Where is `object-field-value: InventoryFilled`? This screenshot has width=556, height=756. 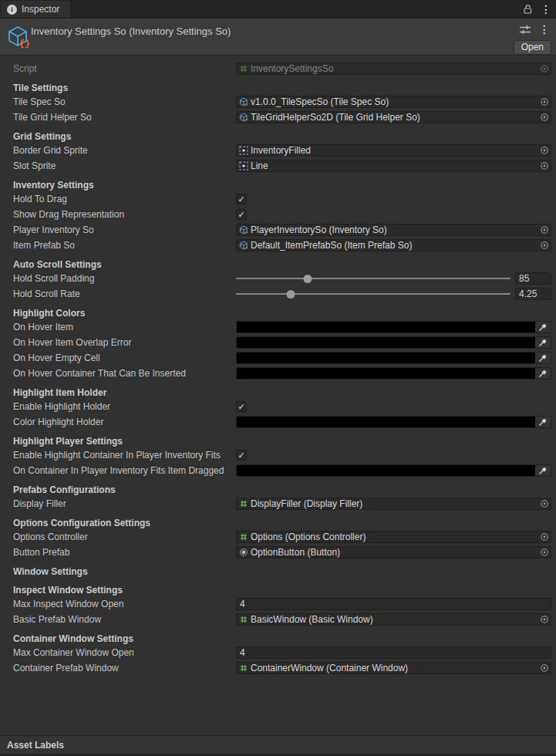 object-field-value: InventoryFilled is located at coordinates (395, 150).